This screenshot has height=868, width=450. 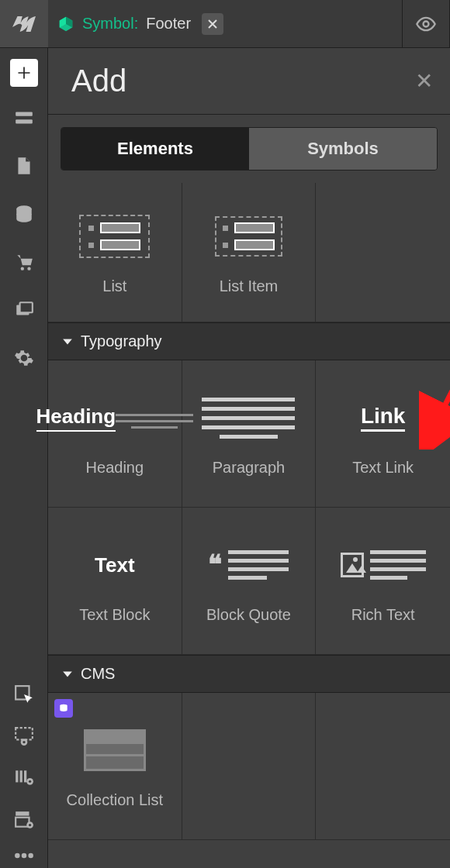 What do you see at coordinates (115, 800) in the screenshot?
I see `element-label: Collection List` at bounding box center [115, 800].